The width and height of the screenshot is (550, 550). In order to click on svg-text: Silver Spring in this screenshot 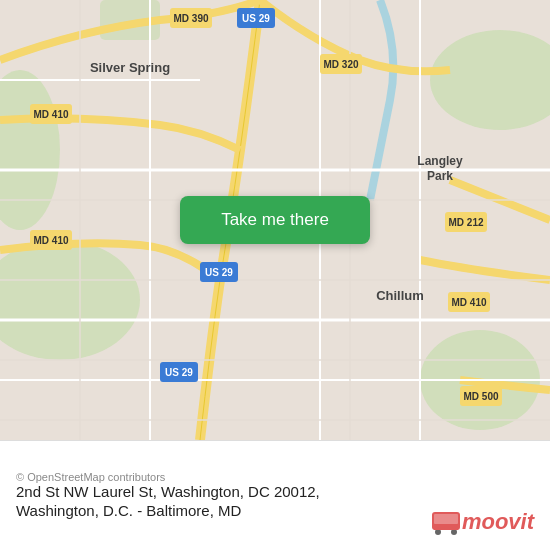, I will do `click(130, 68)`.